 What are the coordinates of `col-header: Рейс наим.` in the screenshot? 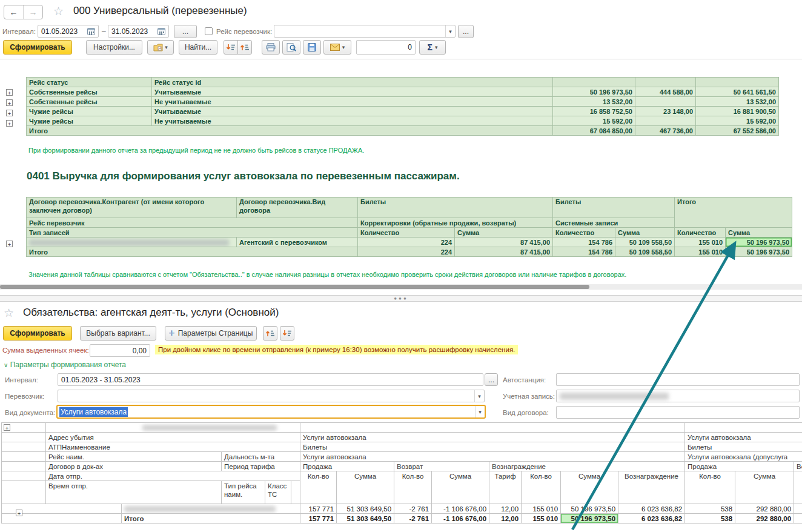 It's located at (134, 457).